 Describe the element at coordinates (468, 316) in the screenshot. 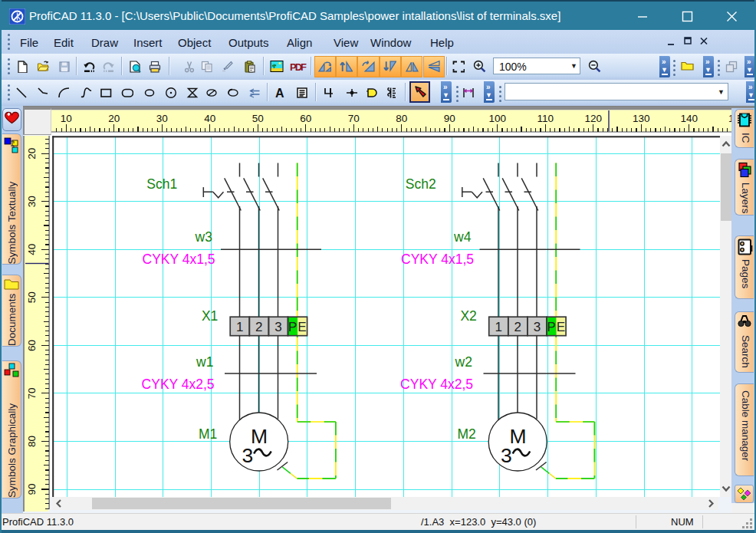

I see `svg-text: X2` at that location.